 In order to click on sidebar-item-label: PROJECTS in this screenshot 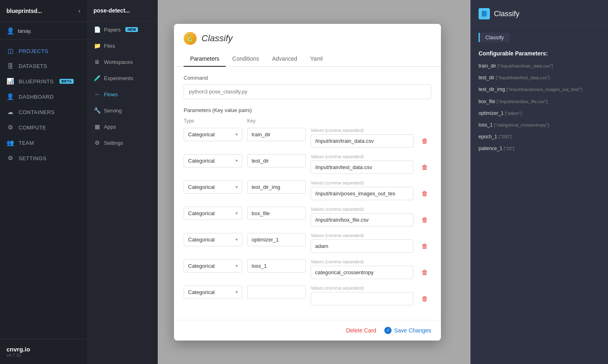, I will do `click(33, 51)`.